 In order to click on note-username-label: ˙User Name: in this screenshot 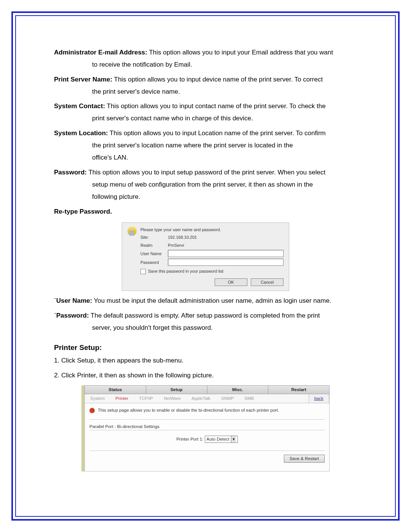, I will do `click(73, 301)`.